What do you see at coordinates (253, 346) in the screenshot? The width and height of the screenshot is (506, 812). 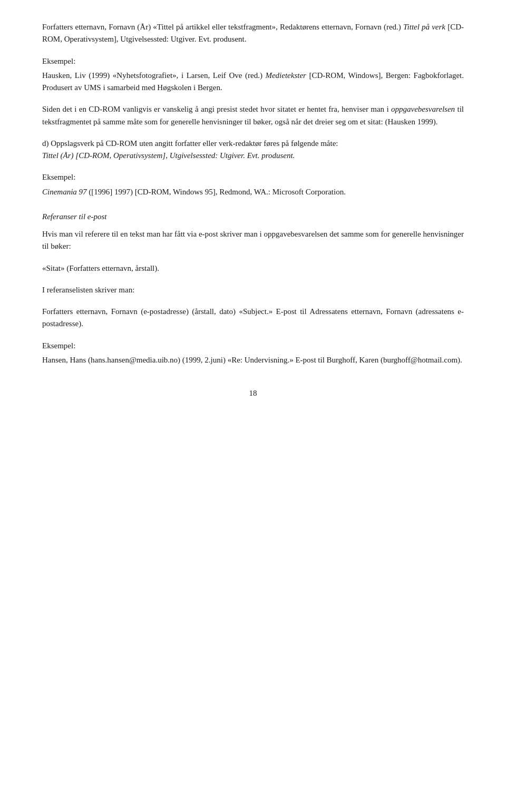 I see `example3-label: Eksempel:` at bounding box center [253, 346].